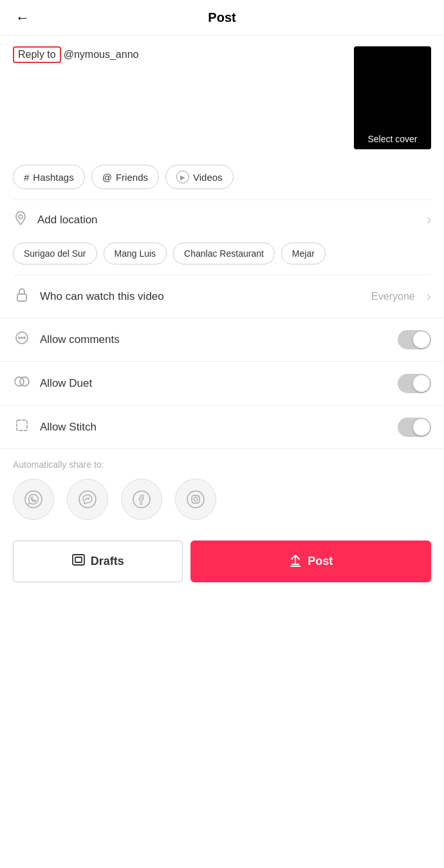 The height and width of the screenshot is (868, 444). Describe the element at coordinates (222, 257) in the screenshot. I see `location-suggestions: Surigao del Sur Mang Luis Chanlac Restau…` at that location.